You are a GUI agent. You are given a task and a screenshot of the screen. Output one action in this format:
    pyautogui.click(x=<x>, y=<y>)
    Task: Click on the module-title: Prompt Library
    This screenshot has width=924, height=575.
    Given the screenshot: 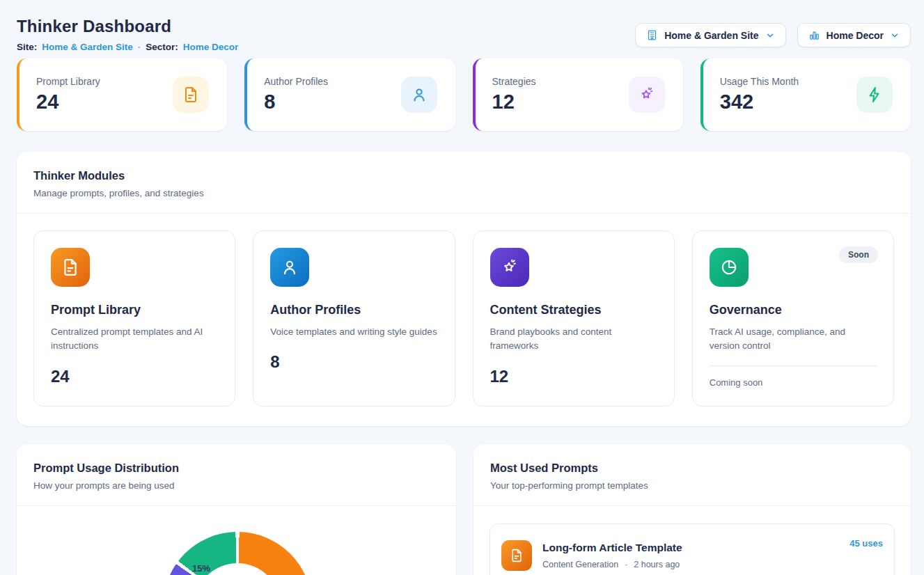 What is the action you would take?
    pyautogui.click(x=134, y=310)
    